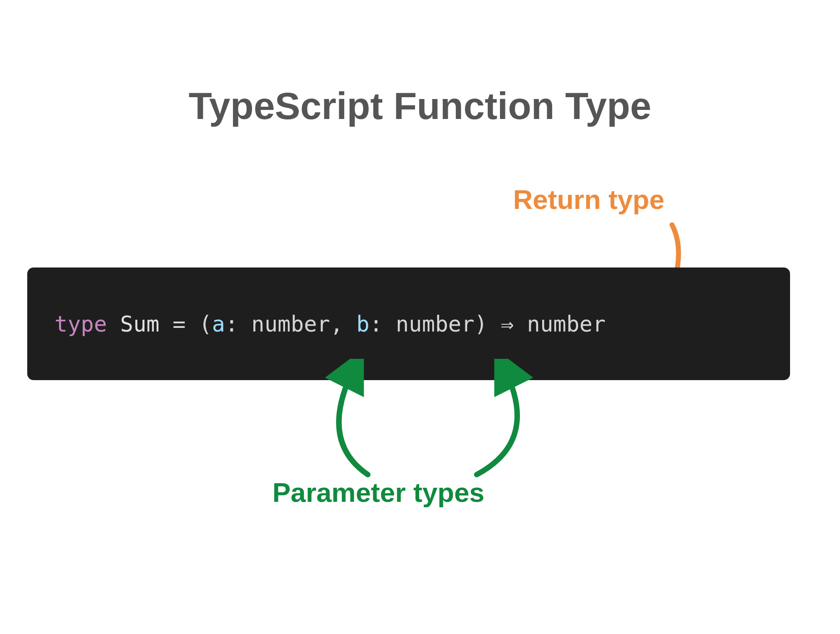 Image resolution: width=840 pixels, height=634 pixels. What do you see at coordinates (337, 324) in the screenshot?
I see `comma: ,` at bounding box center [337, 324].